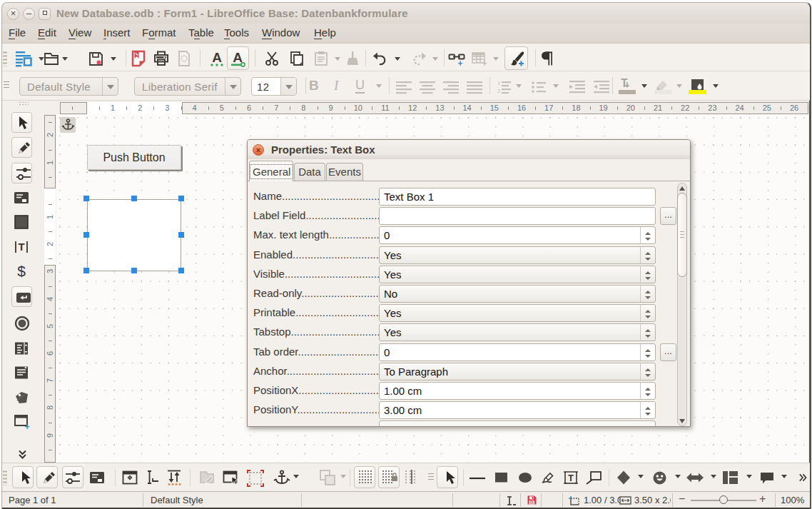 This screenshot has width=812, height=509. I want to click on svg-text: 2, so click(499, 91).